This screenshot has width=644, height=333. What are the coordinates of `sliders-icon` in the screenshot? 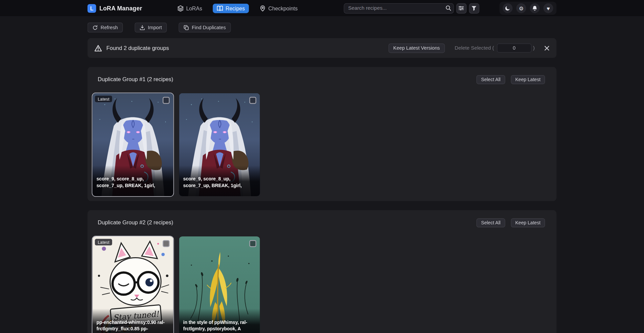 It's located at (461, 8).